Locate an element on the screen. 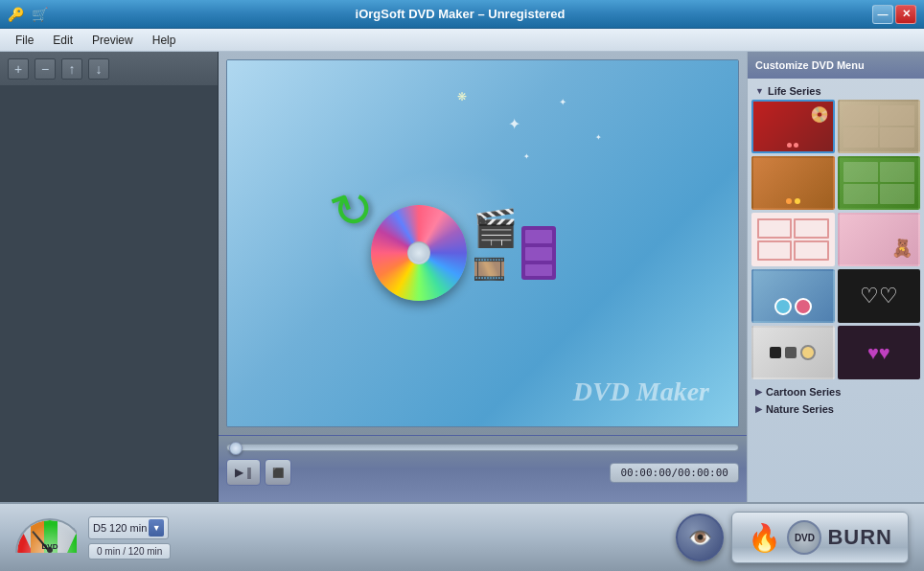 This screenshot has height=571, width=924. gauge: DVD is located at coordinates (46, 537).